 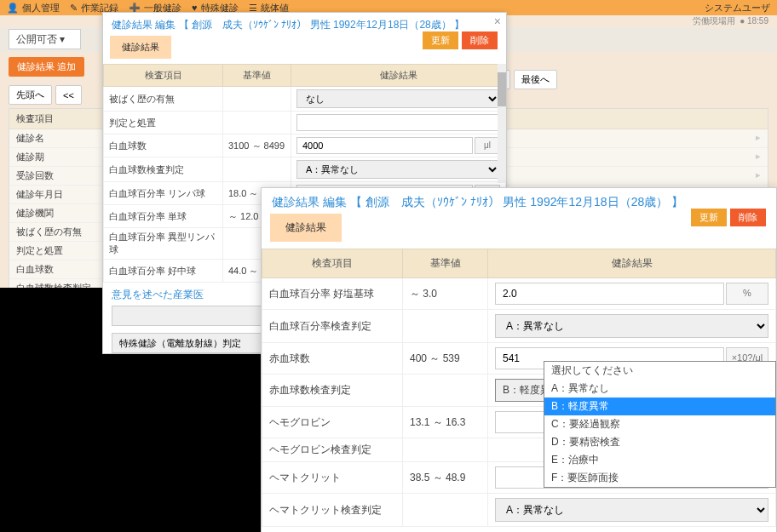 I want to click on row-ref: 3100 ～ 8499, so click(x=257, y=146).